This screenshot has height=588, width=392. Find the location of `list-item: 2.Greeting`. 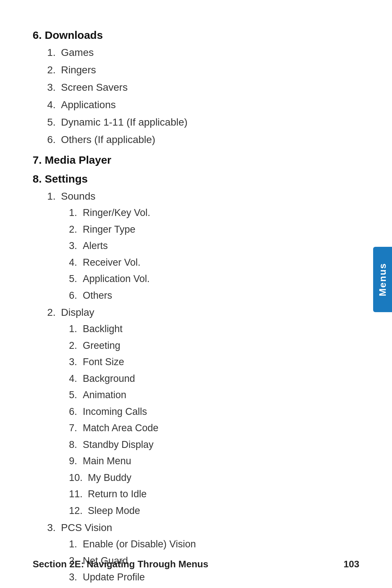

list-item: 2.Greeting is located at coordinates (205, 346).